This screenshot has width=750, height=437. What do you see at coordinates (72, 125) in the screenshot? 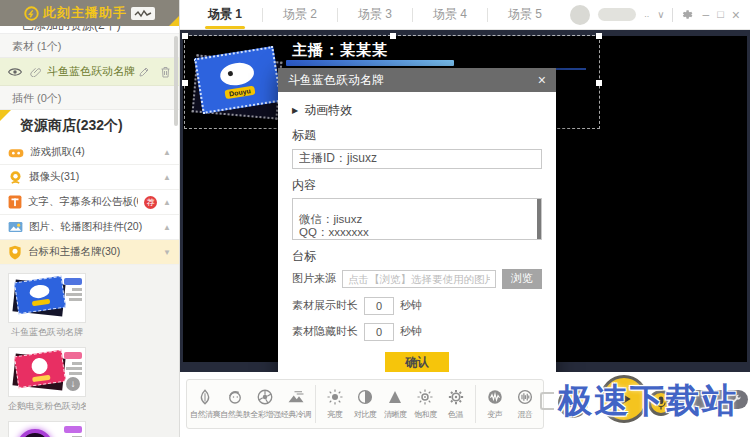
I see `store-header-label: 资源商店(232个)` at bounding box center [72, 125].